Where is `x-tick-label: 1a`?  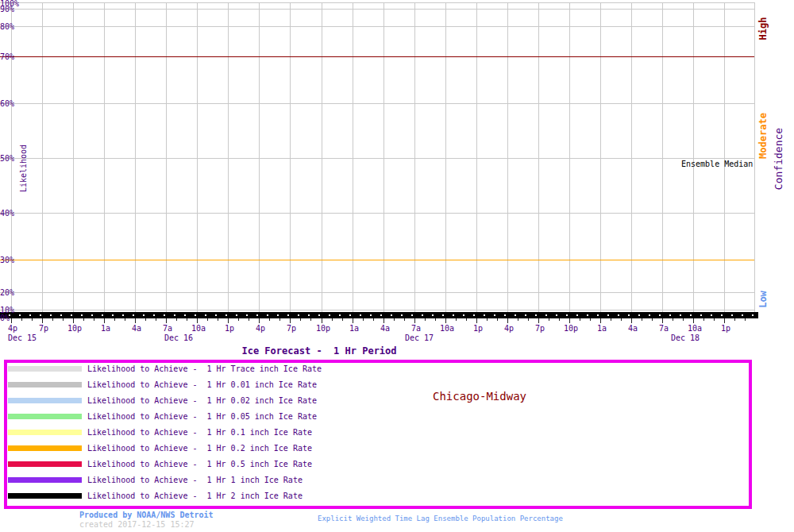
x-tick-label: 1a is located at coordinates (354, 329).